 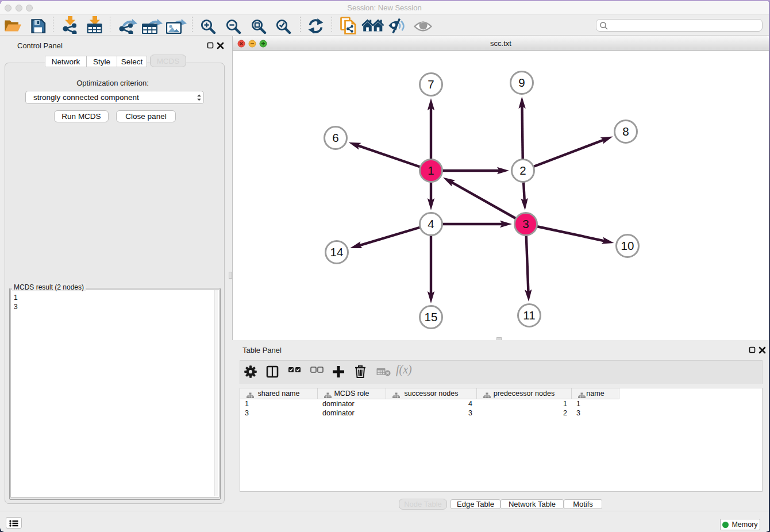 What do you see at coordinates (431, 317) in the screenshot?
I see `svg-text: 15` at bounding box center [431, 317].